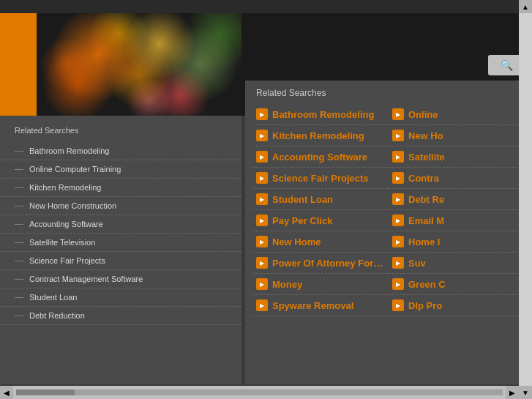  What do you see at coordinates (121, 243) in the screenshot?
I see `sidebar-item: — Satellite Television` at bounding box center [121, 243].